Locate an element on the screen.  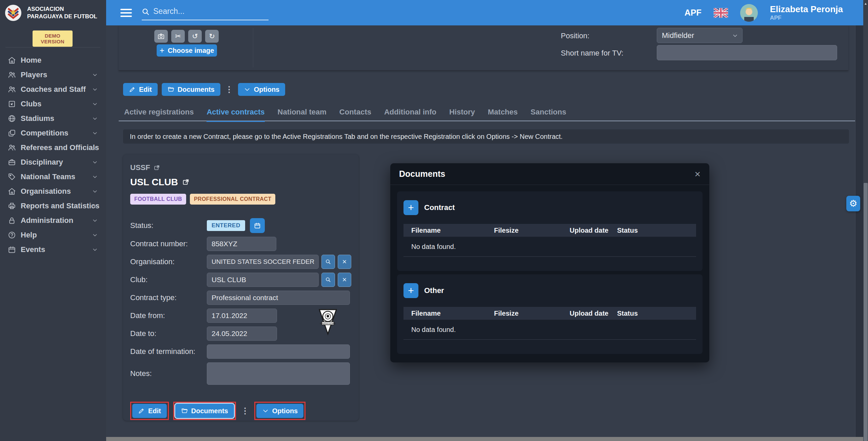
date-from-input is located at coordinates (242, 316).